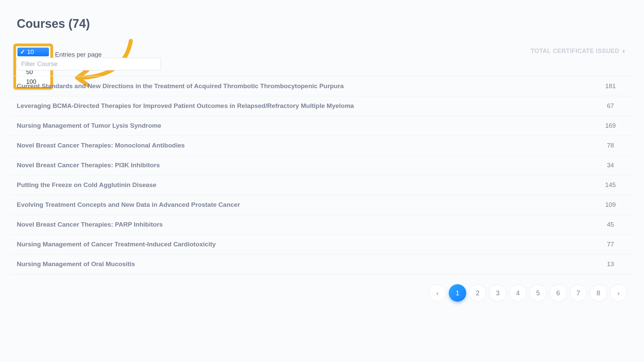  I want to click on table-row: Evolving Treatment Concepts and New Data…, so click(322, 205).